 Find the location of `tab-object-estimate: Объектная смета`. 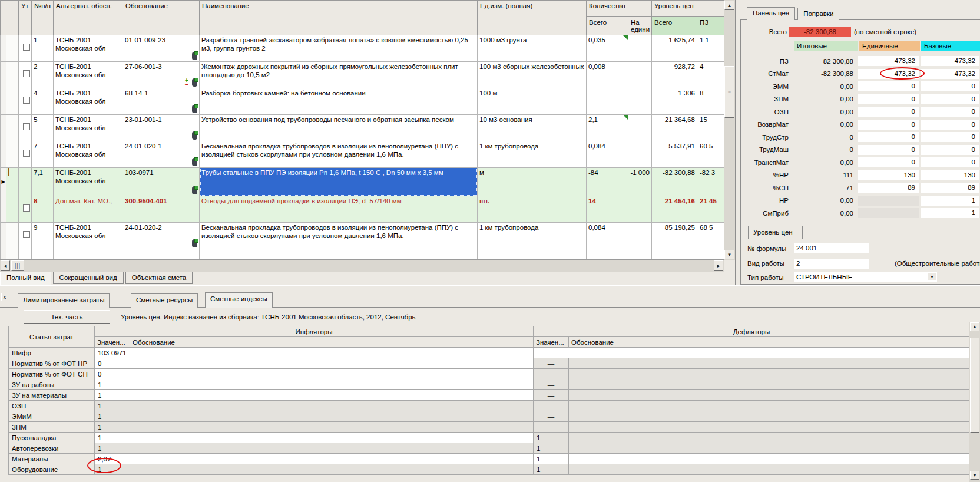

tab-object-estimate: Объектная смета is located at coordinates (159, 278).